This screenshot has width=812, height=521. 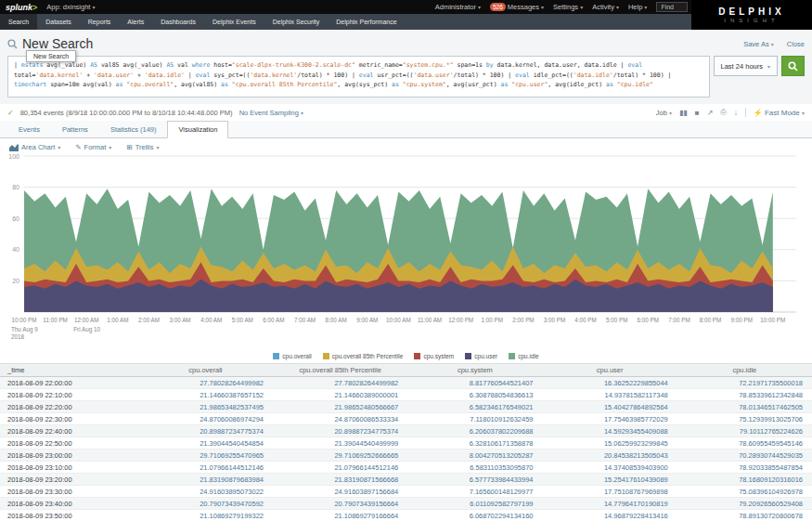 What do you see at coordinates (638, 7) in the screenshot?
I see `help-menu: Help▾` at bounding box center [638, 7].